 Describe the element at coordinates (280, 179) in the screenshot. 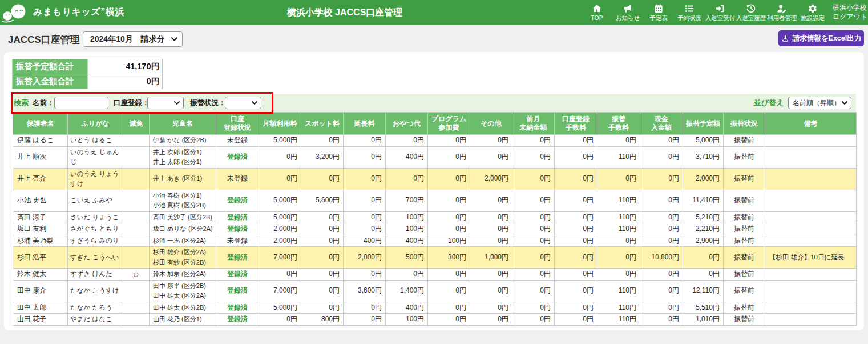

I see `cell-monthly_fee: 0円` at that location.